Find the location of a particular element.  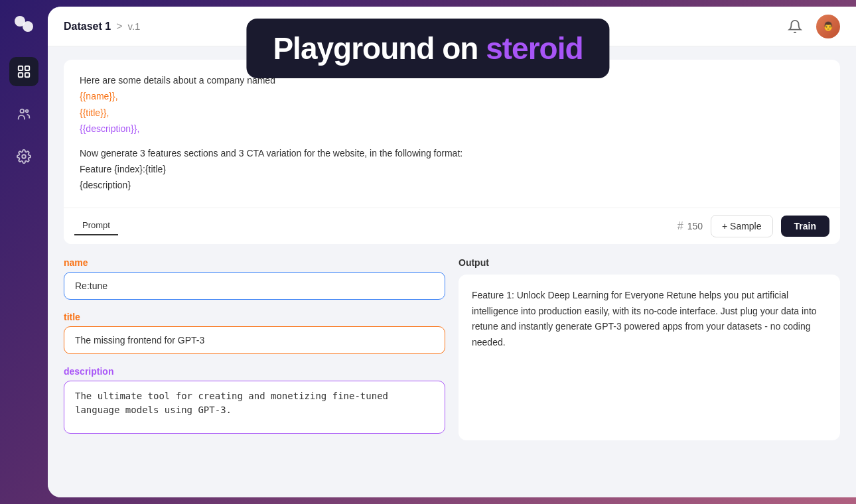

prompt-line-4: {description} is located at coordinates (452, 185).